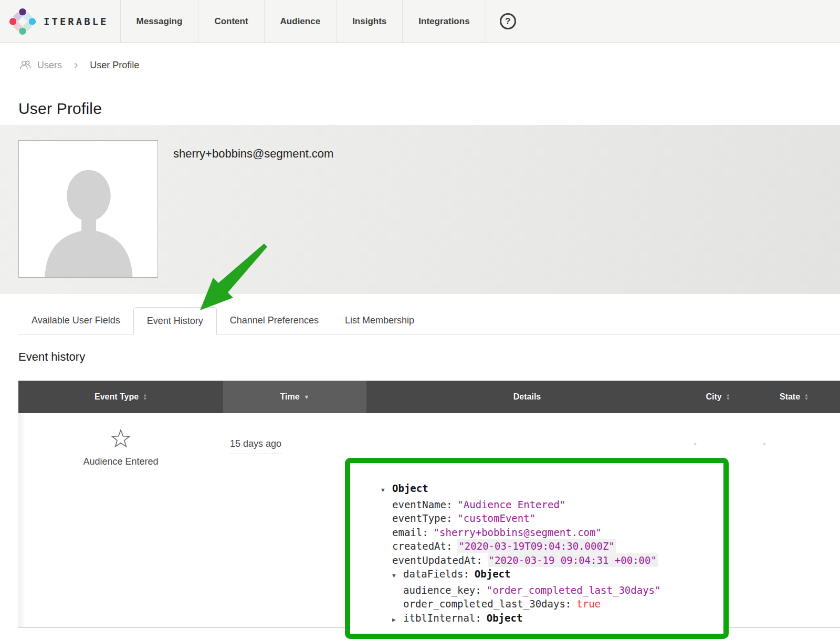  I want to click on help-button: ?, so click(508, 21).